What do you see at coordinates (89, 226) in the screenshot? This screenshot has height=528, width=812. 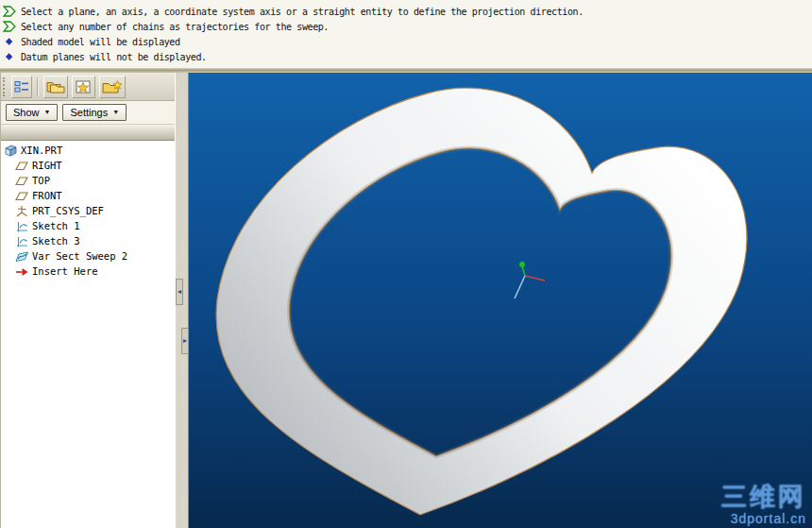 I see `tree-item-sketch-1: Sketch 1` at bounding box center [89, 226].